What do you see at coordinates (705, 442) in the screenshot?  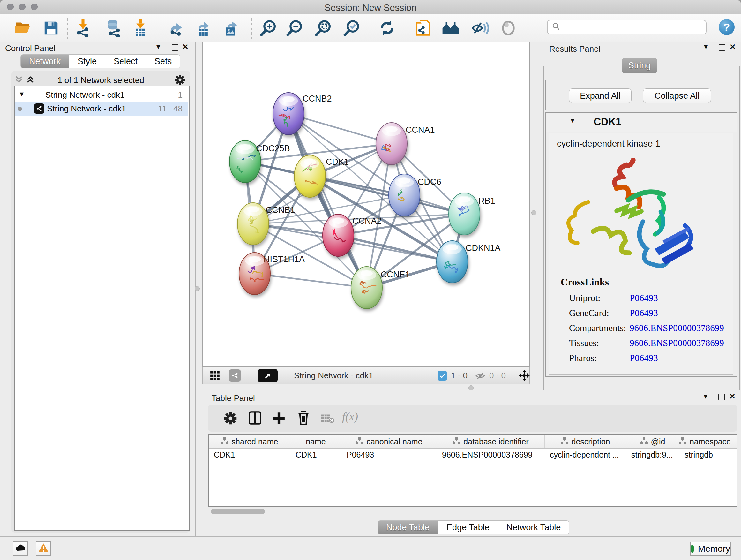 I see `column-header-namespace: namespace` at bounding box center [705, 442].